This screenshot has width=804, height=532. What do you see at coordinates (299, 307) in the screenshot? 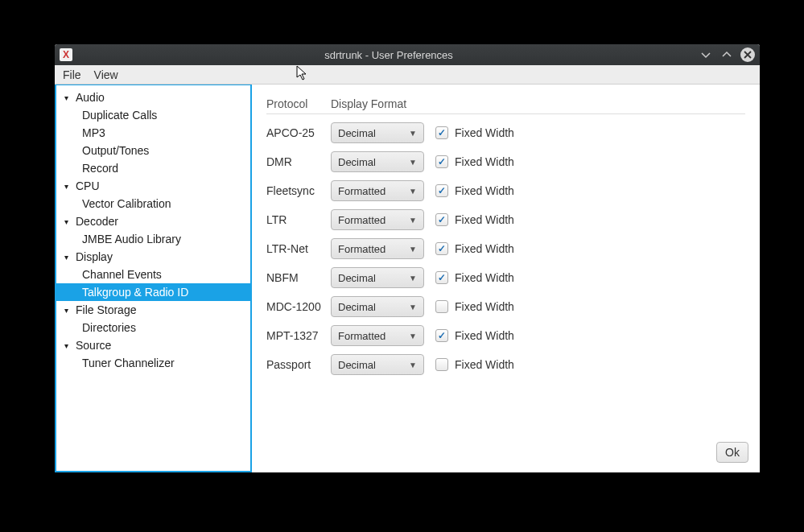
I see `protocol-label: MDC-1200` at bounding box center [299, 307].